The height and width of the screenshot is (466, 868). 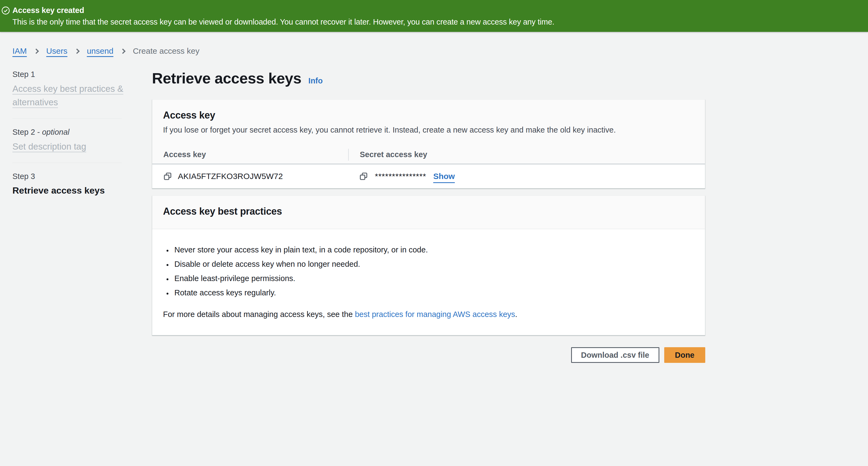 I want to click on breadcrumb-link-iam: IAM, so click(x=20, y=51).